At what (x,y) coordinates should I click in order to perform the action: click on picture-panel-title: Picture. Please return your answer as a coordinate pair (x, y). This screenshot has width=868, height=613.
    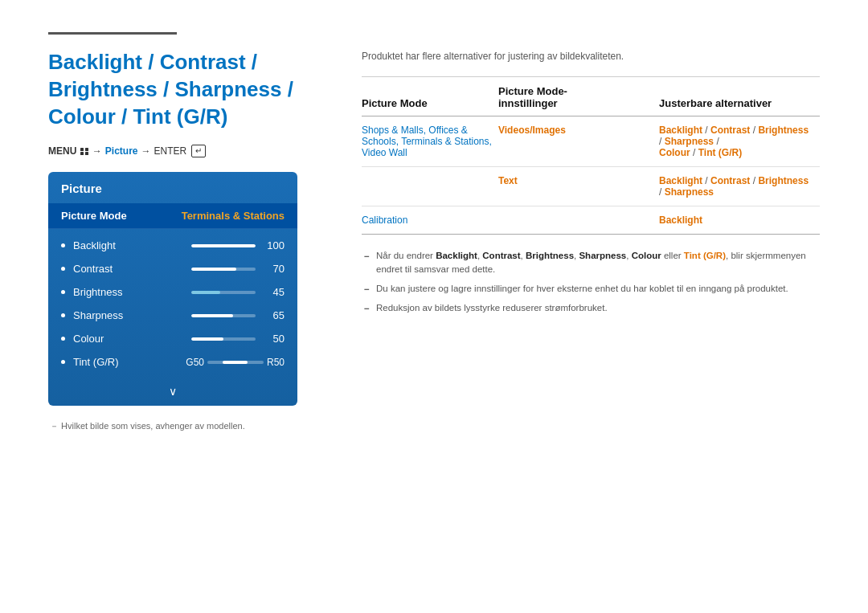
    Looking at the image, I should click on (173, 188).